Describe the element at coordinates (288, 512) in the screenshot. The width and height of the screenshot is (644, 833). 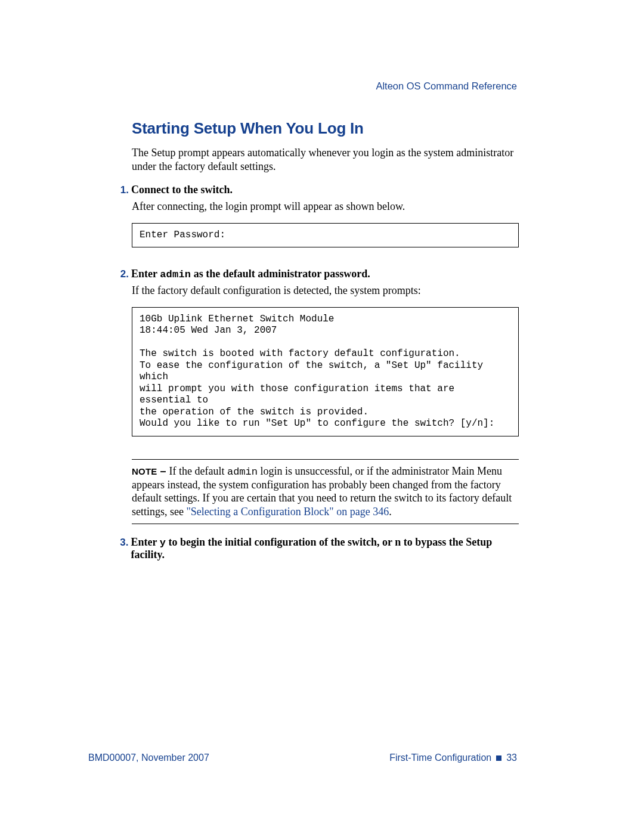
I see `cross-reference-link: "Selecting a Configuration Block" on pag…` at that location.